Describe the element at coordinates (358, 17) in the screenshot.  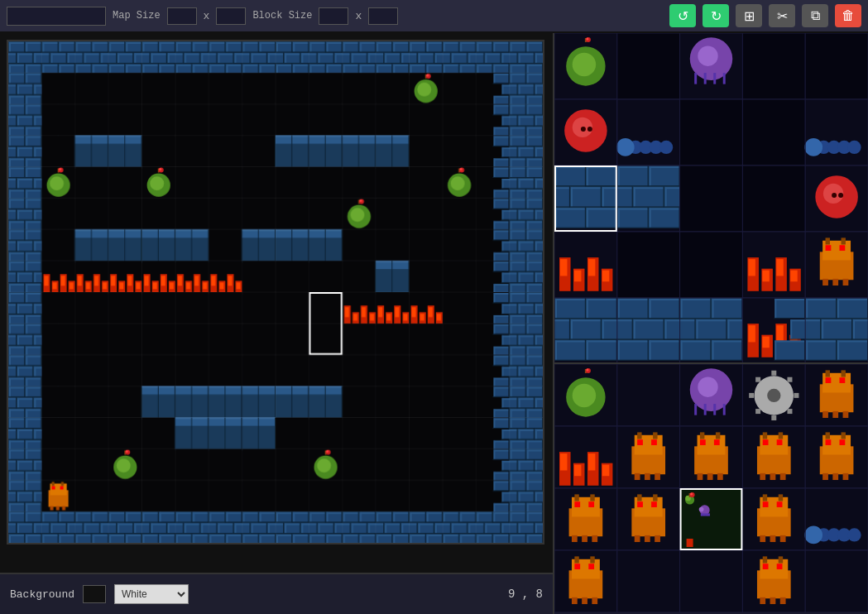
I see `block-x-separator: x` at that location.